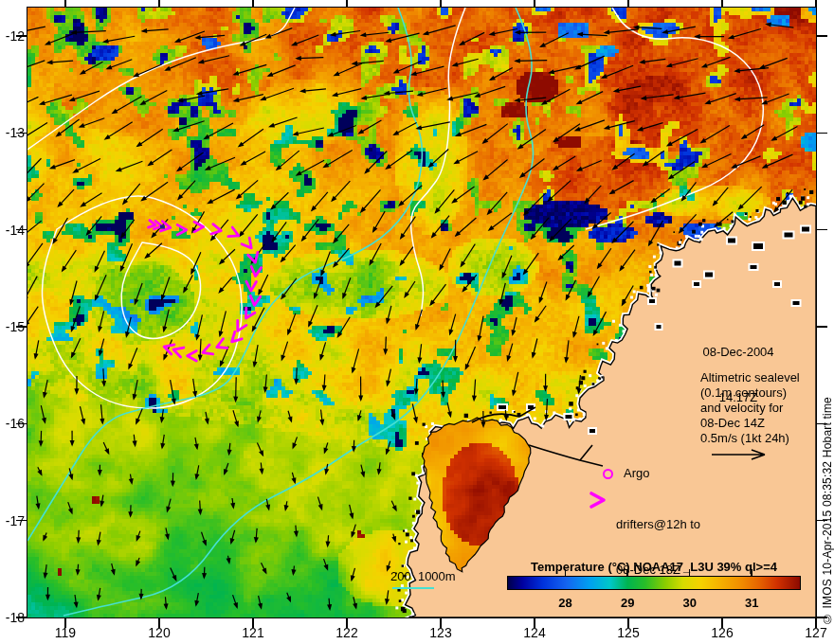 The image size is (834, 644). What do you see at coordinates (738, 352) in the screenshot?
I see `date-line: 08-Dec-2004` at bounding box center [738, 352].